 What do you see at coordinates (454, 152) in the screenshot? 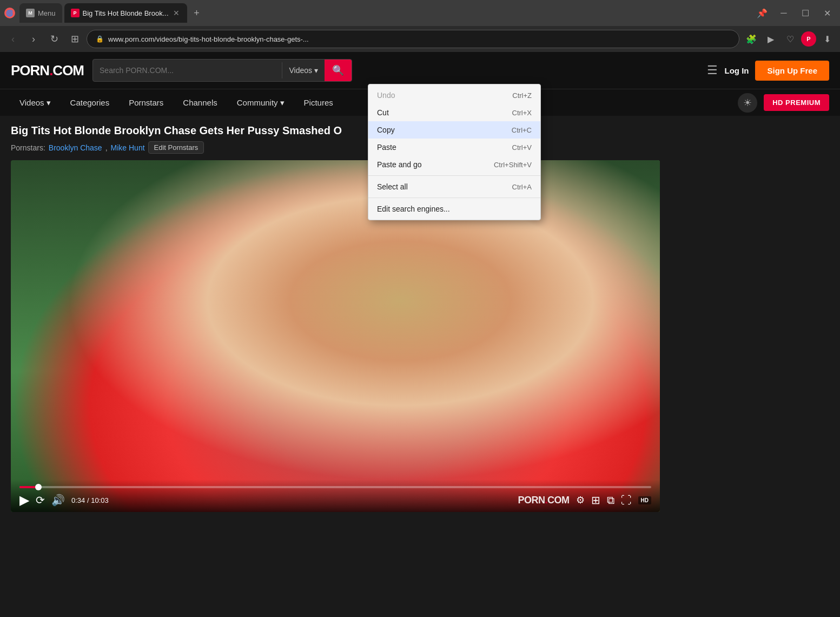
I see `context-menu: Undo Ctrl+Z Cut Ctrl+X Copy Ctrl+C Paste…` at bounding box center [454, 152].